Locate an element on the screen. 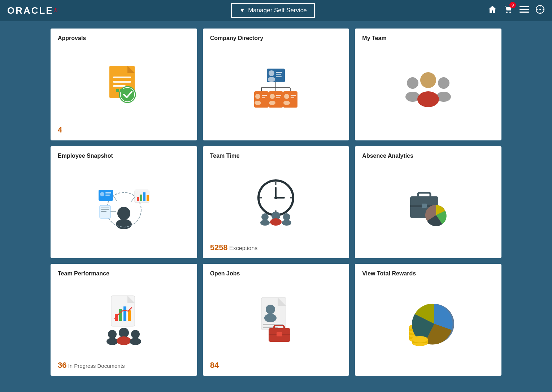  company-directory-title: Company Directory is located at coordinates (276, 38).